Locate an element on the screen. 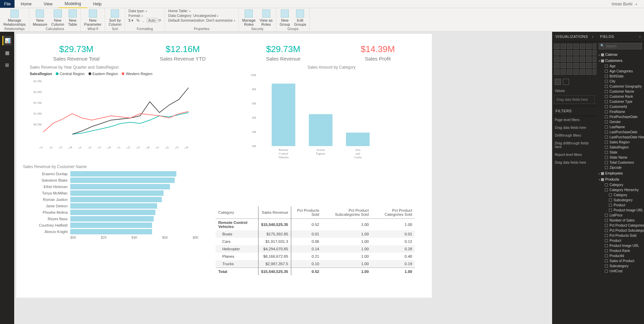 The height and width of the screenshot is (324, 644). field-item: BirthDate is located at coordinates (620, 76).